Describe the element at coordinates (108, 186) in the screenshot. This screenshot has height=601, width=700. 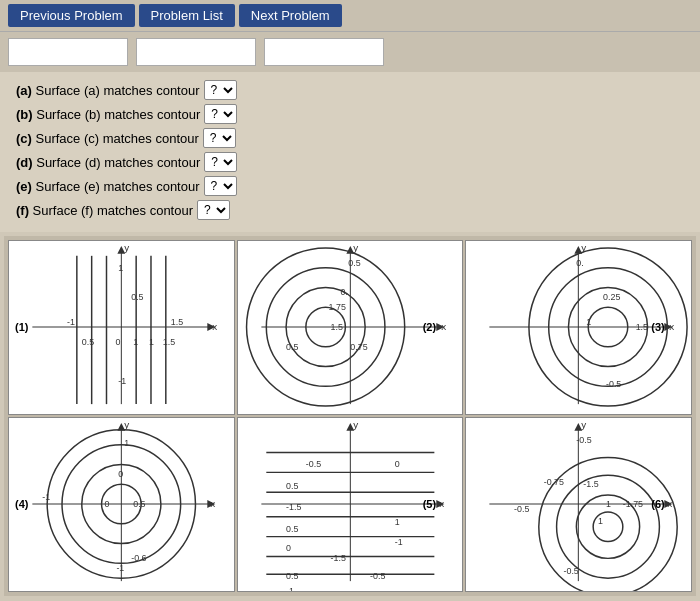
I see `question-e-label: (e) Surface (e) matches contour` at that location.